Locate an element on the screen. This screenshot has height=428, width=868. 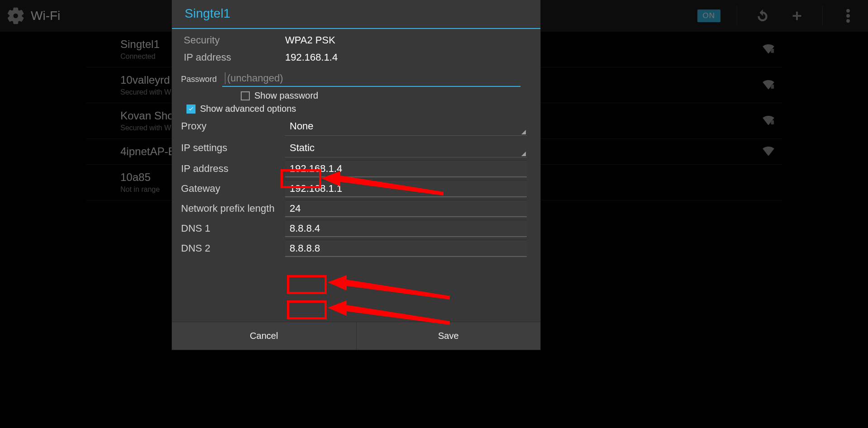
wifi-toggle: ON is located at coordinates (709, 16).